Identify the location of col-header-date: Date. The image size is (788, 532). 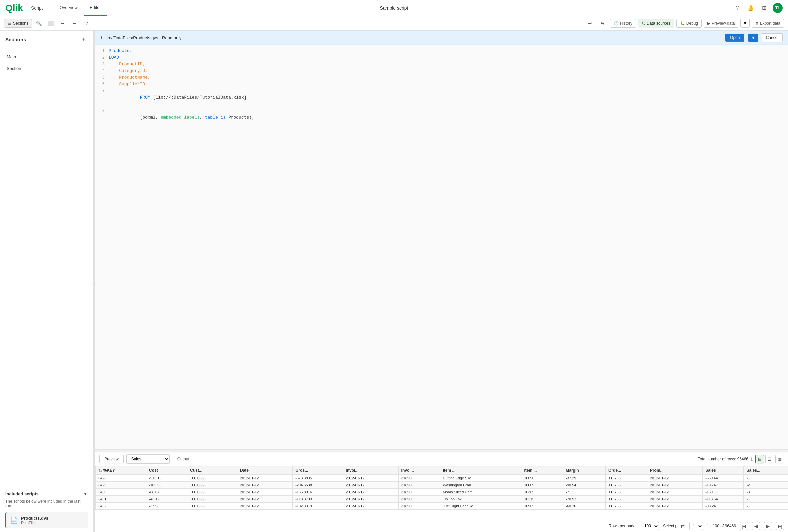
(264, 470).